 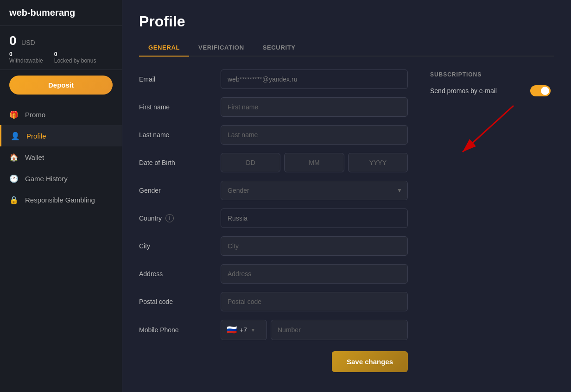 I want to click on country-row: Country i, so click(x=273, y=218).